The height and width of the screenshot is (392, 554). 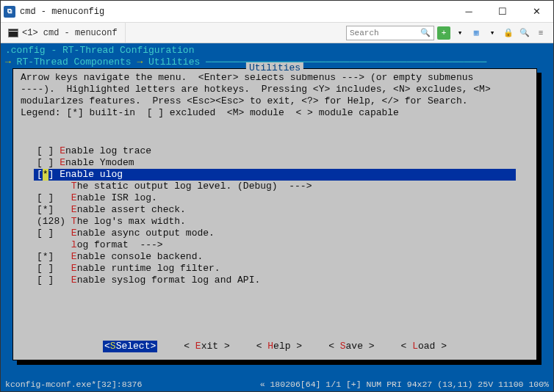 What do you see at coordinates (277, 12) in the screenshot?
I see `titlebar: ⧉ cmd - menuconfig ─ ☐ ✕` at bounding box center [277, 12].